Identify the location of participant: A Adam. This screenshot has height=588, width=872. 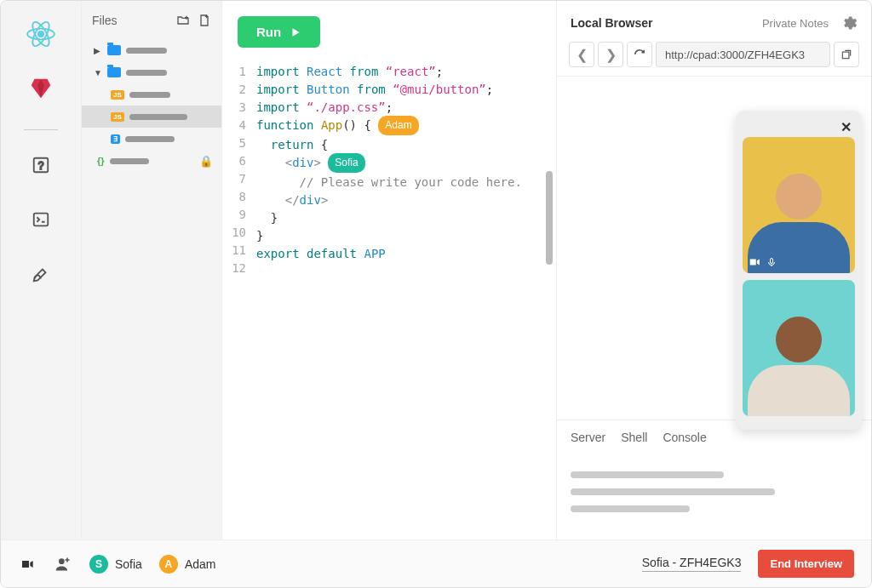
(187, 564).